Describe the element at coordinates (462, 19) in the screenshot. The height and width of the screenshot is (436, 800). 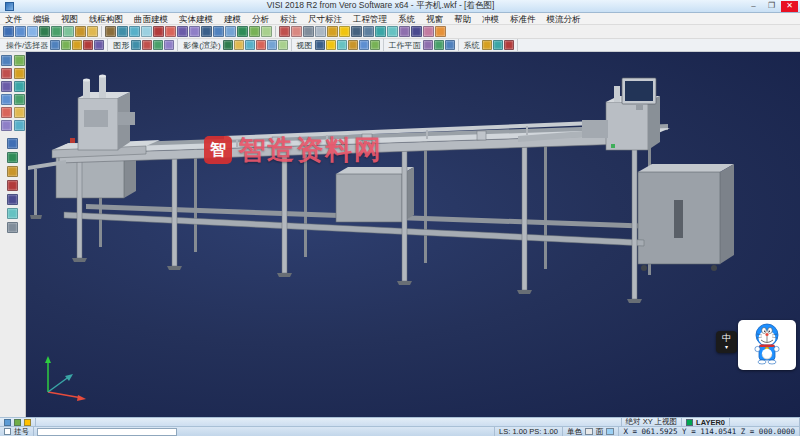
I see `menu-item: 帮助` at that location.